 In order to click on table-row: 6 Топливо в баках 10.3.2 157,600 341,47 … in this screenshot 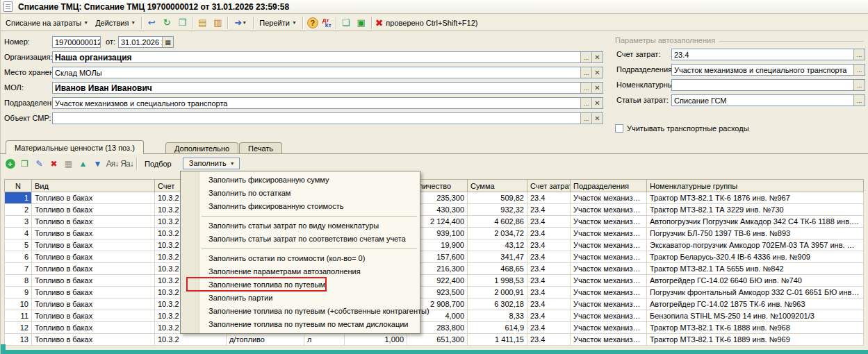, I will do `click(434, 257)`.